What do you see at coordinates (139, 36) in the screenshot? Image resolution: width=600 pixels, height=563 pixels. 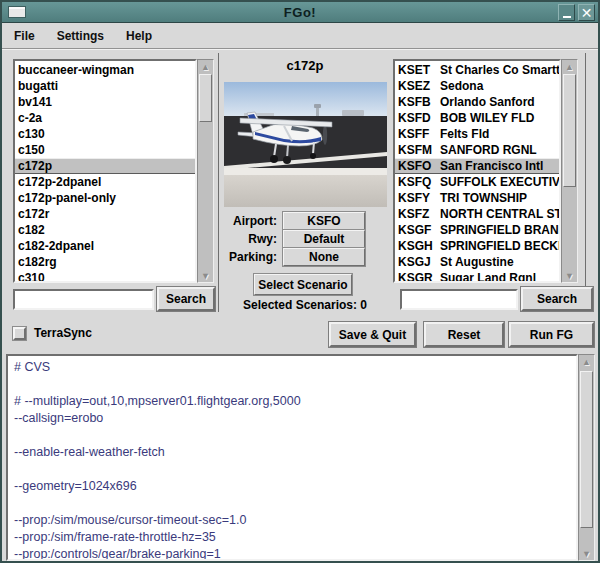 I see `menu-item: Help` at bounding box center [139, 36].